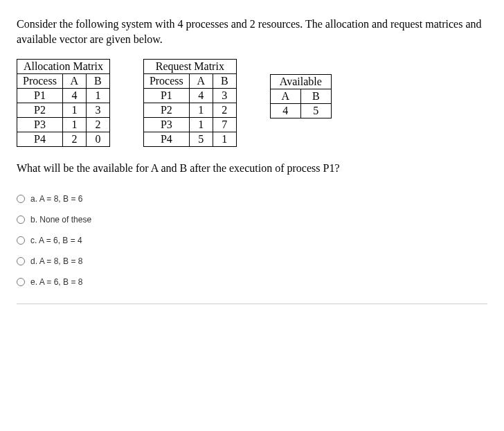 The height and width of the screenshot is (431, 504). What do you see at coordinates (190, 111) in the screenshot?
I see `table-row: P2 1 2` at bounding box center [190, 111].